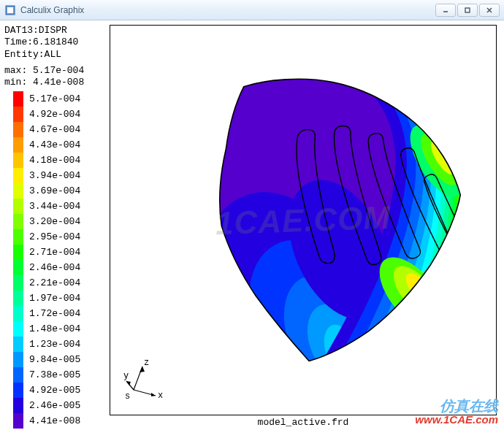  Describe the element at coordinates (55, 298) in the screenshot. I see `legend-value: 1.97e-004` at that location.